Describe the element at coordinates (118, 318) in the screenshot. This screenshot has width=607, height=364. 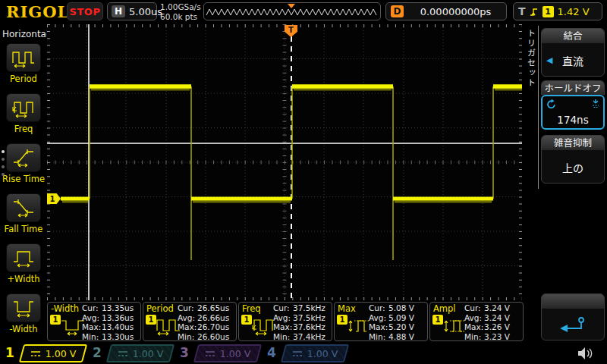
I see `measurement-avg: 13.36us` at that location.